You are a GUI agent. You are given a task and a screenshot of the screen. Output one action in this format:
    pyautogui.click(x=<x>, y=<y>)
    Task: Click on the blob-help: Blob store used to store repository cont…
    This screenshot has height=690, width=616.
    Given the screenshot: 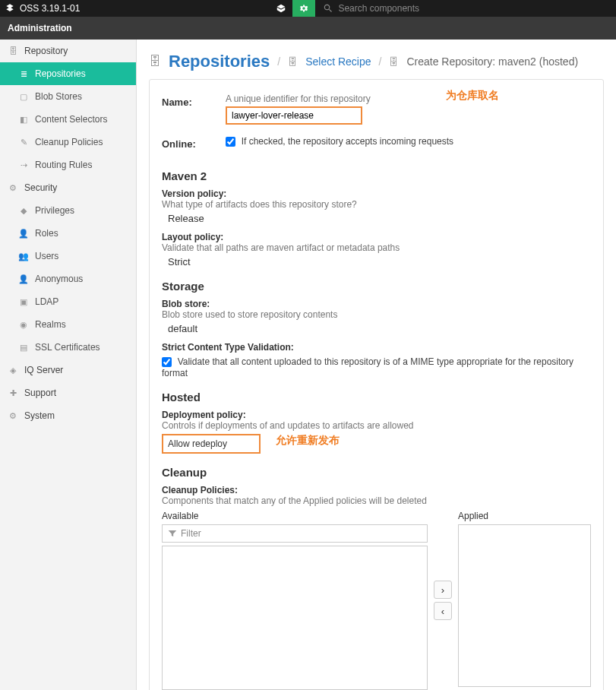 What is the action you would take?
    pyautogui.click(x=377, y=315)
    